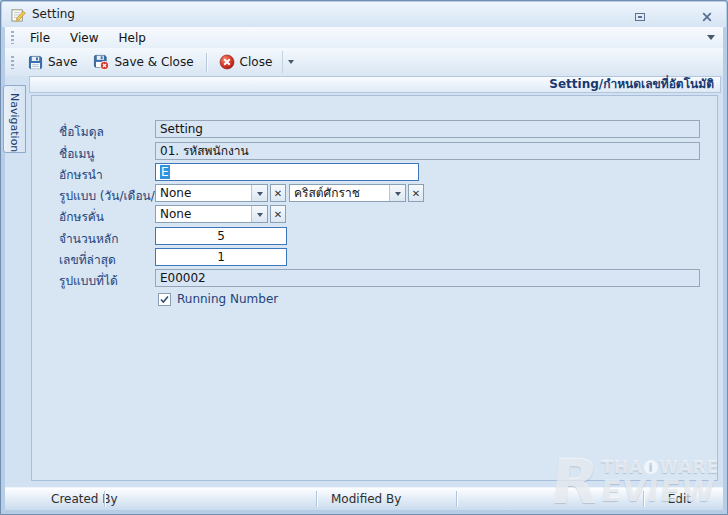 This screenshot has width=728, height=515. I want to click on separator-label: อักษรคั่น, so click(82, 216).